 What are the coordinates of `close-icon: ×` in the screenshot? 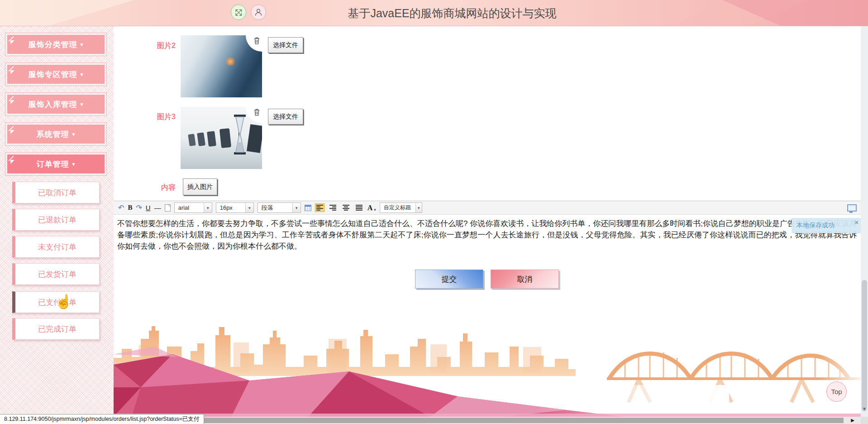 It's located at (856, 222).